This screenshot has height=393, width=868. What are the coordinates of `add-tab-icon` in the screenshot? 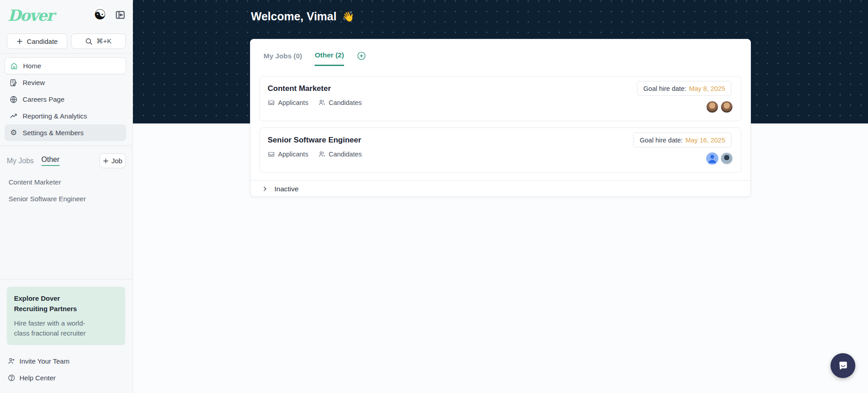 It's located at (362, 56).